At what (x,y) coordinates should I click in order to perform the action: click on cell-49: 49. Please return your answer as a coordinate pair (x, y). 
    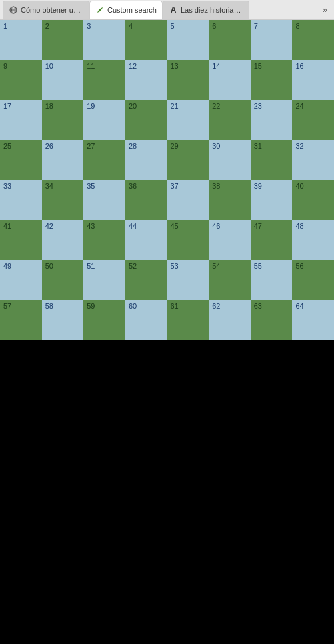
    Looking at the image, I should click on (21, 280).